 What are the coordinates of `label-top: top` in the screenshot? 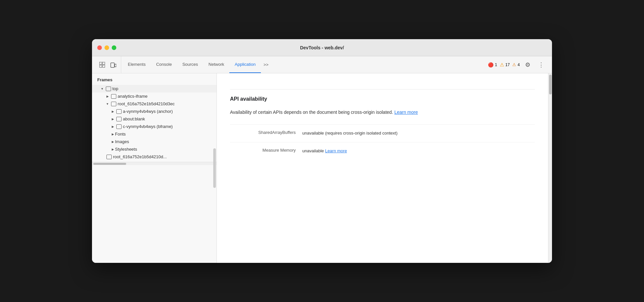 It's located at (115, 89).